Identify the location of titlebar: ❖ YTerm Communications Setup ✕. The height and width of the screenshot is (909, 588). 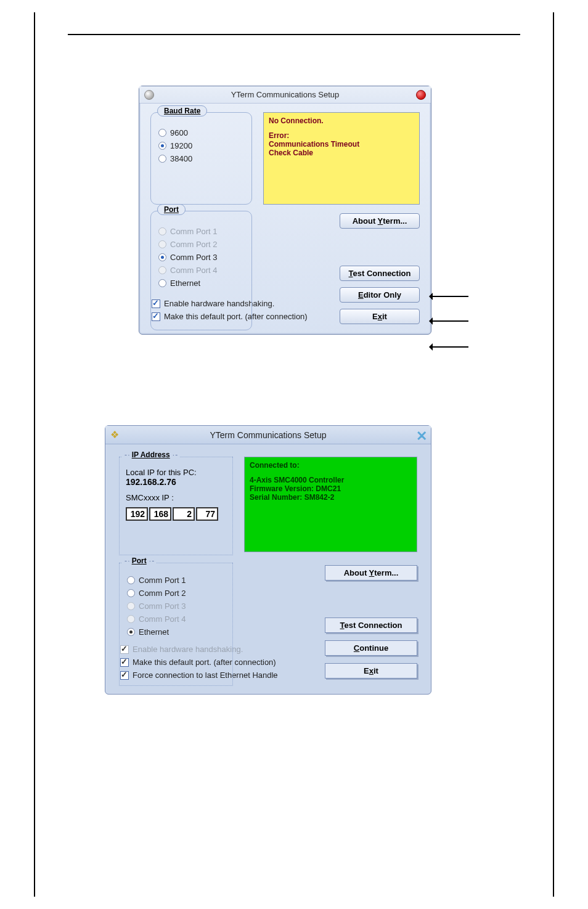
(268, 435).